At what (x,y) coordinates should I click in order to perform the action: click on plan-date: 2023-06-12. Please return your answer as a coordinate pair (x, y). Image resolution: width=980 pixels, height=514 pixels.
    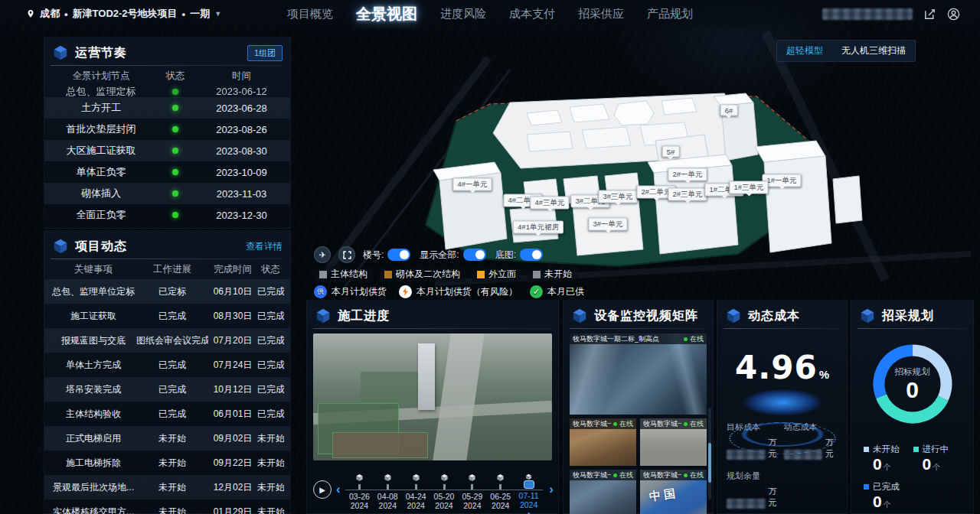
    Looking at the image, I should click on (242, 92).